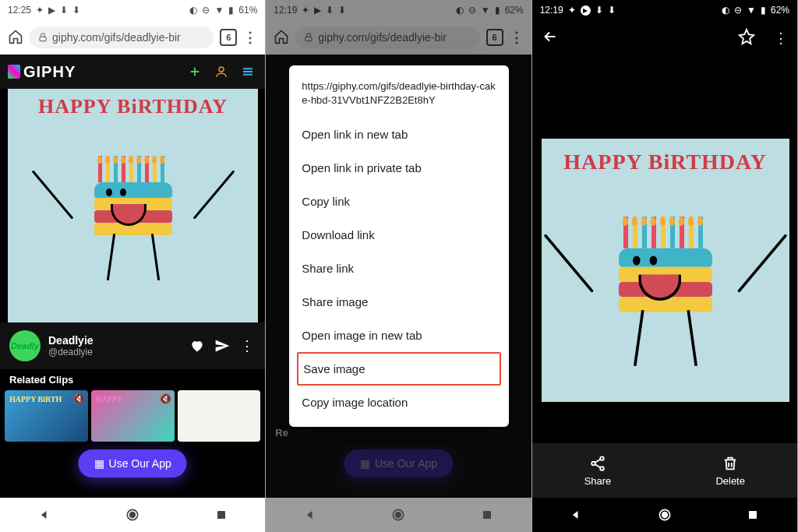 The image size is (798, 532). Describe the element at coordinates (598, 470) in the screenshot. I see `share-button: Share` at that location.